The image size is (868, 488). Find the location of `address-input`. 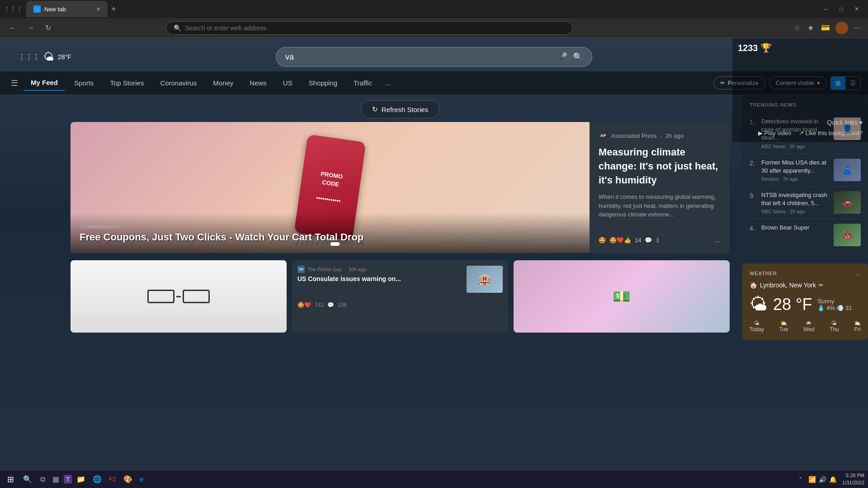

address-input is located at coordinates (375, 28).